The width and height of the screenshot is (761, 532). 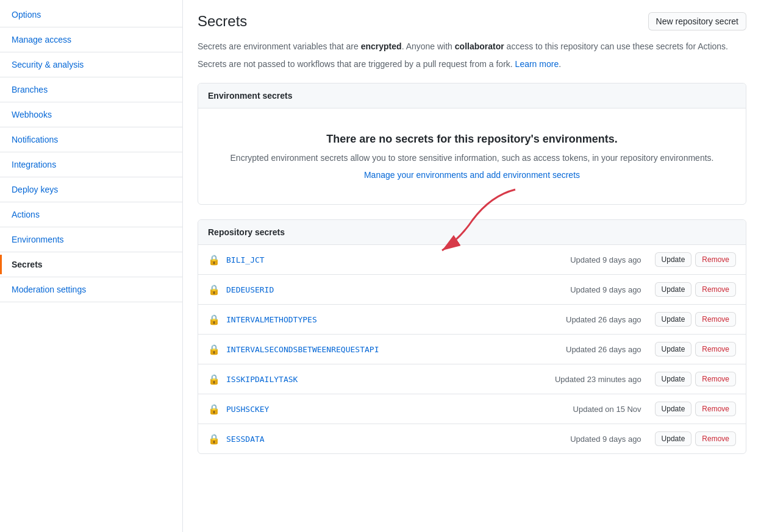 I want to click on sidebar-item-label-integrations: Integrations, so click(x=34, y=165).